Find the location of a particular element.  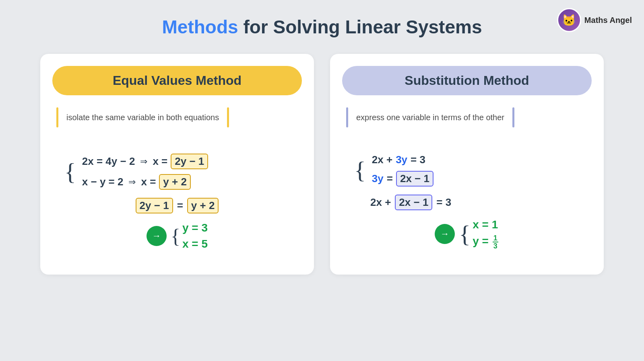

logo-icon: 🐱 is located at coordinates (569, 20).